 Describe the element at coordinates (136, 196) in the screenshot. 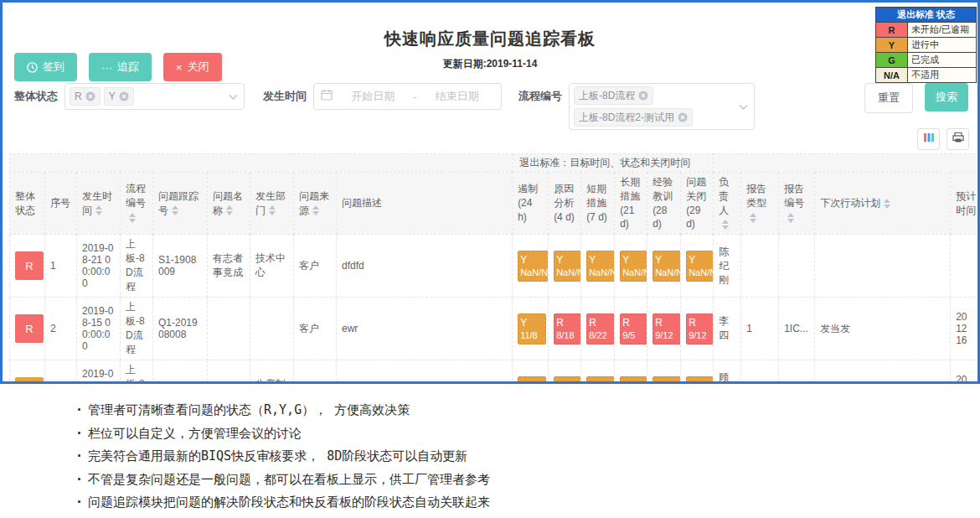

I see `column-header-label: 流程编号` at that location.